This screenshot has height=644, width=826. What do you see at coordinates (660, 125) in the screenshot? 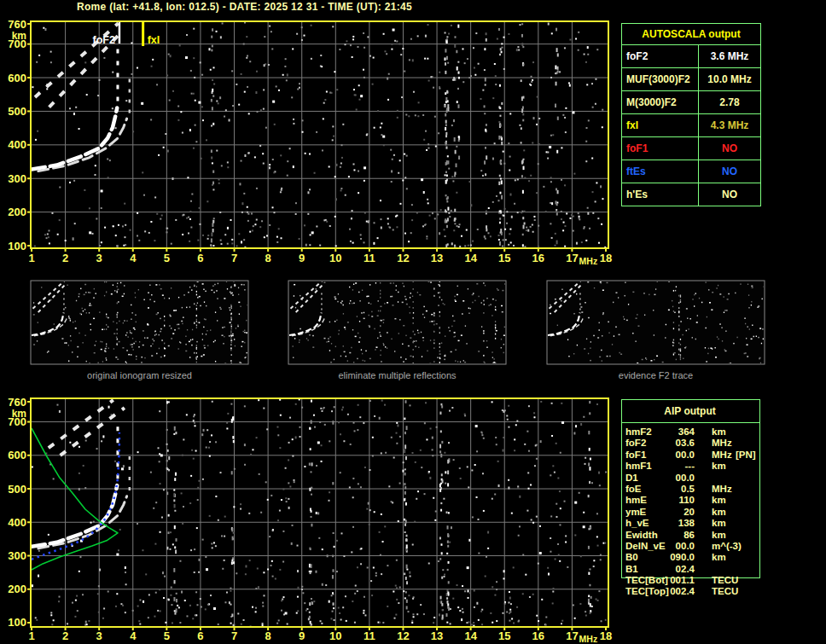
I see `autoscala-row-label: fxI` at bounding box center [660, 125].